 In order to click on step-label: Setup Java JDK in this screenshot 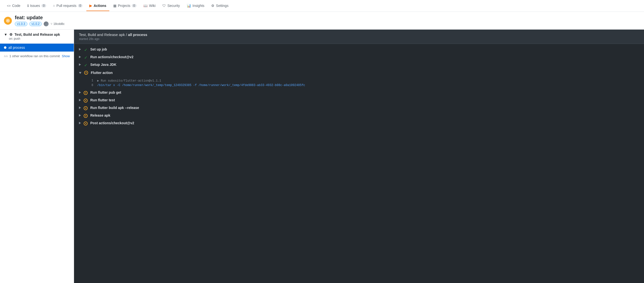, I will do `click(104, 64)`.